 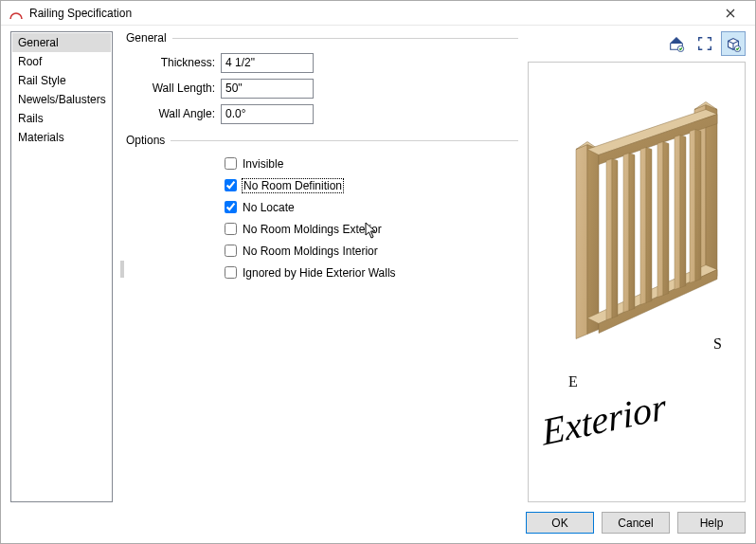 What do you see at coordinates (173, 88) in the screenshot?
I see `label-wall-length: Wall Length:` at bounding box center [173, 88].